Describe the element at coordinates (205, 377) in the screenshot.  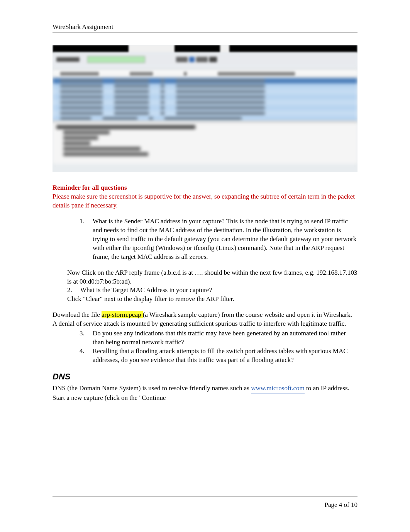
I see `dns-heading: DNS` at that location.